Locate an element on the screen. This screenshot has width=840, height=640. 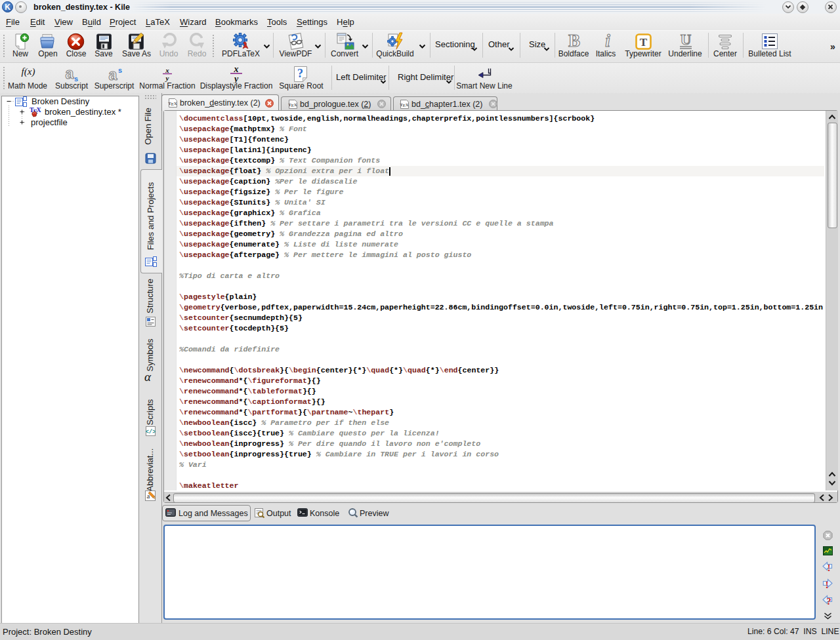
svg-text: X is located at coordinates (39, 110).